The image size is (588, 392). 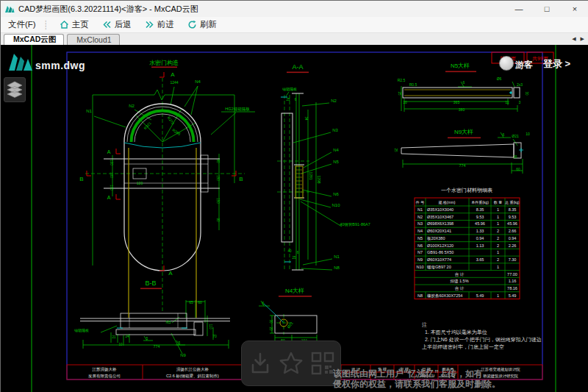 What do you see at coordinates (515, 157) in the screenshot?
I see `cad-label: 26` at bounding box center [515, 157].